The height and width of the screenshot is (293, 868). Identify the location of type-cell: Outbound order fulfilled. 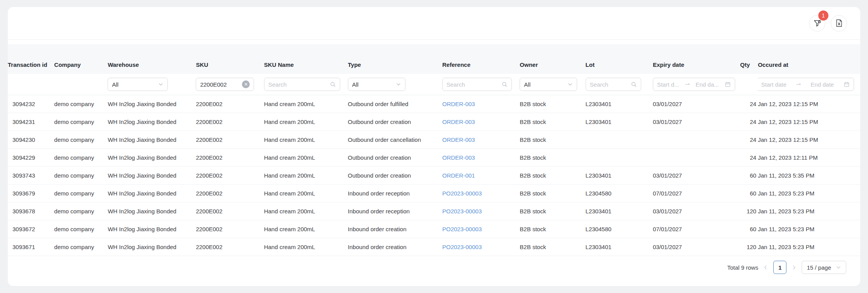
(395, 104).